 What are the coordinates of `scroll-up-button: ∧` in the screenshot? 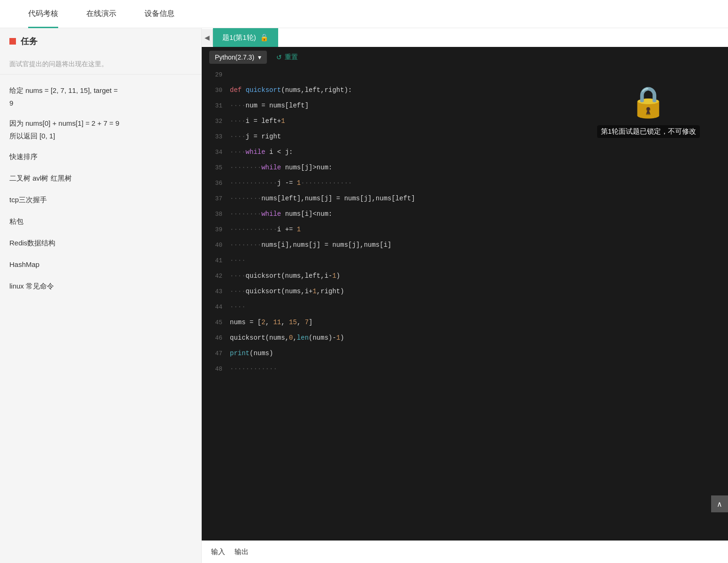 It's located at (720, 504).